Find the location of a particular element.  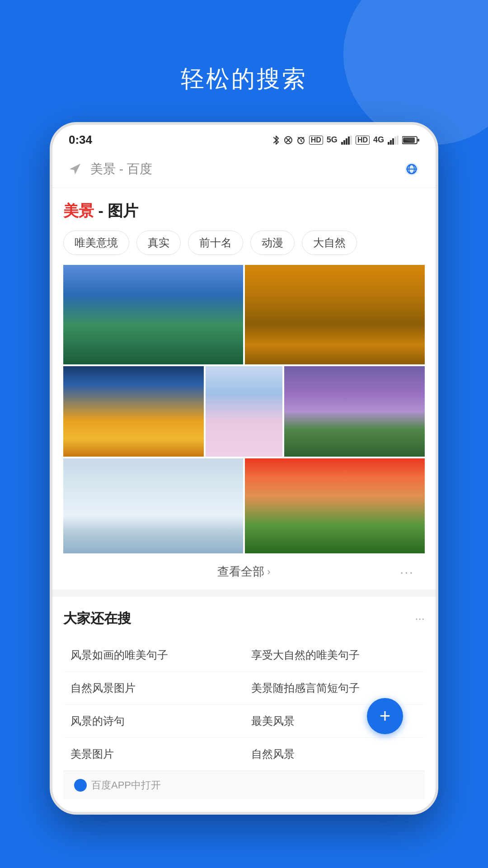

also-item-2: 自然风景图片 is located at coordinates (154, 688).